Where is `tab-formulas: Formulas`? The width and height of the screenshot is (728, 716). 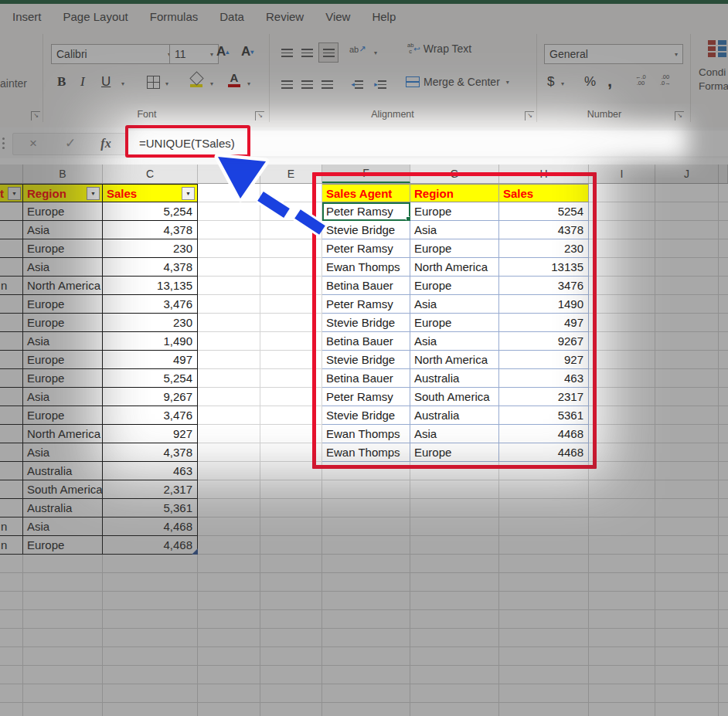
tab-formulas: Formulas is located at coordinates (175, 17).